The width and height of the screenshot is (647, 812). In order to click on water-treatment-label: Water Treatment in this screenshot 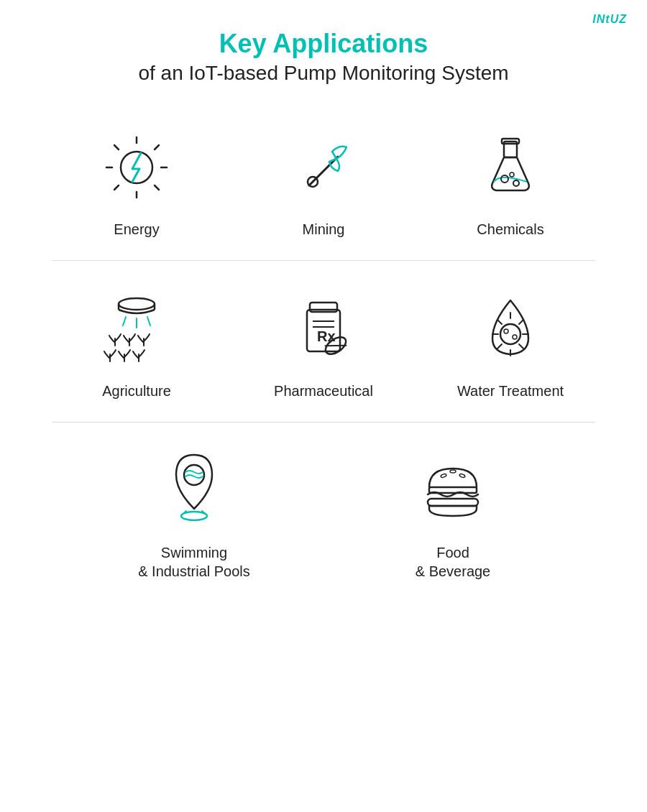, I will do `click(510, 391)`.